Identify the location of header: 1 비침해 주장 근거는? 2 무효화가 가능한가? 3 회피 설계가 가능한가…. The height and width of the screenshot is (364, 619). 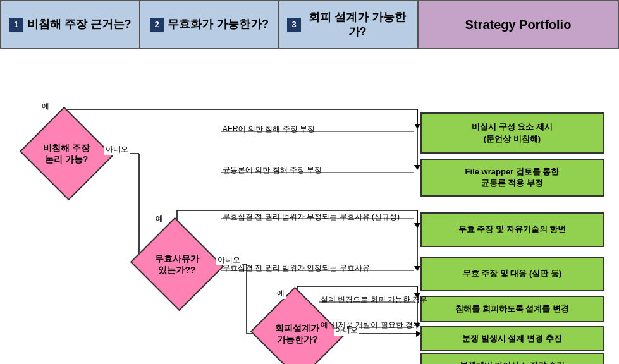
(310, 25).